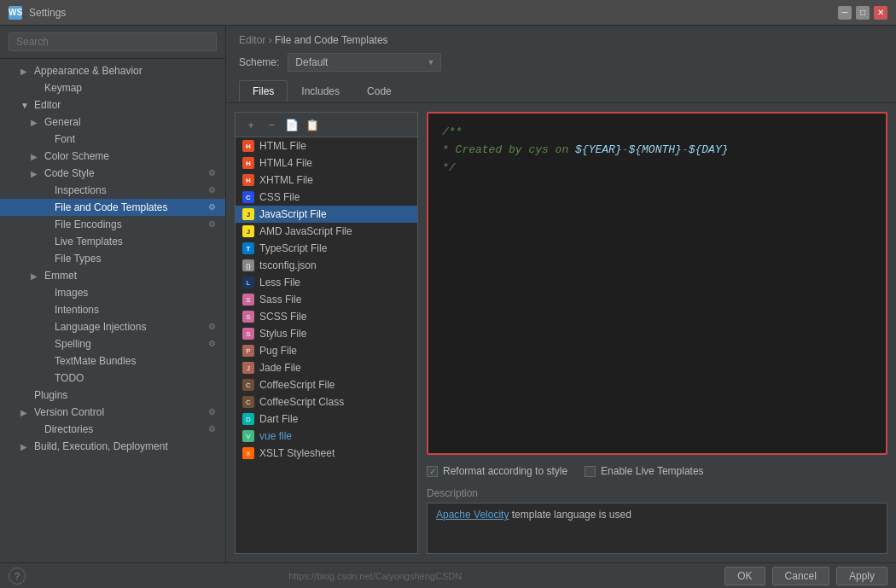 The image size is (896, 588). I want to click on css-file-icon: C, so click(248, 197).